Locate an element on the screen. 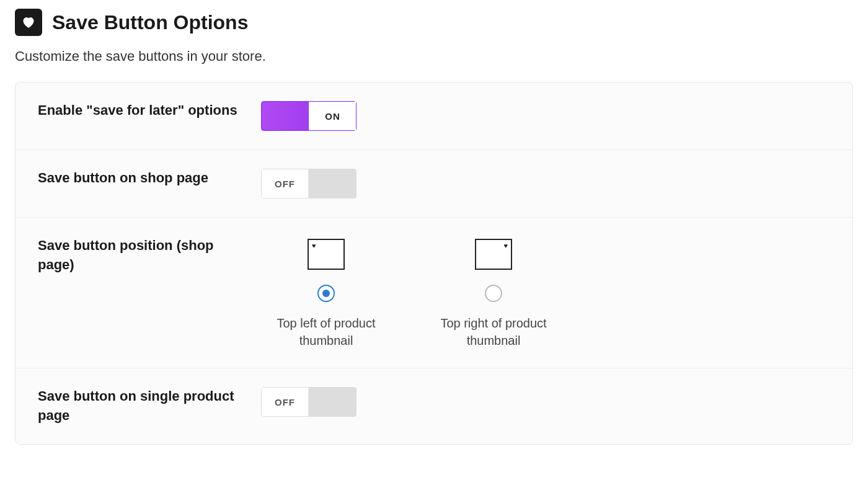 This screenshot has width=868, height=503. row-label: Save button on single product page is located at coordinates (149, 406).